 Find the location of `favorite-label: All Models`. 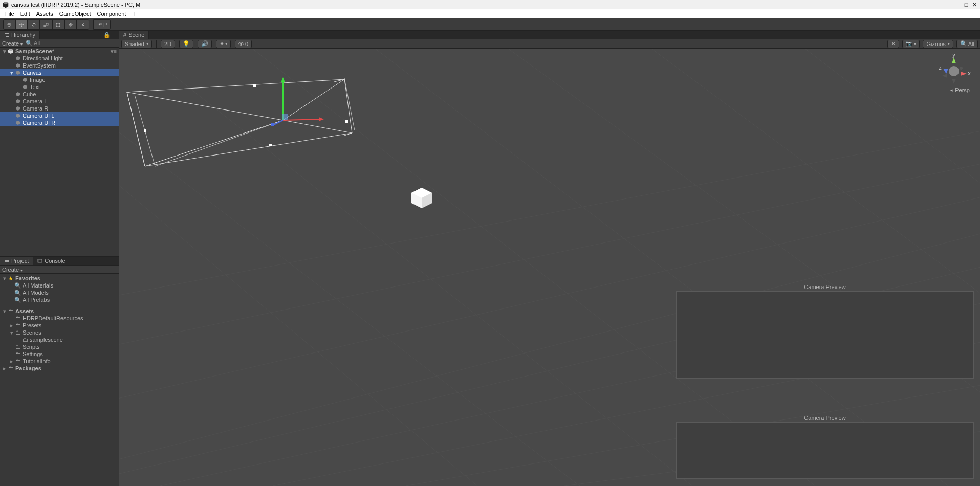

favorite-label: All Models is located at coordinates (35, 293).